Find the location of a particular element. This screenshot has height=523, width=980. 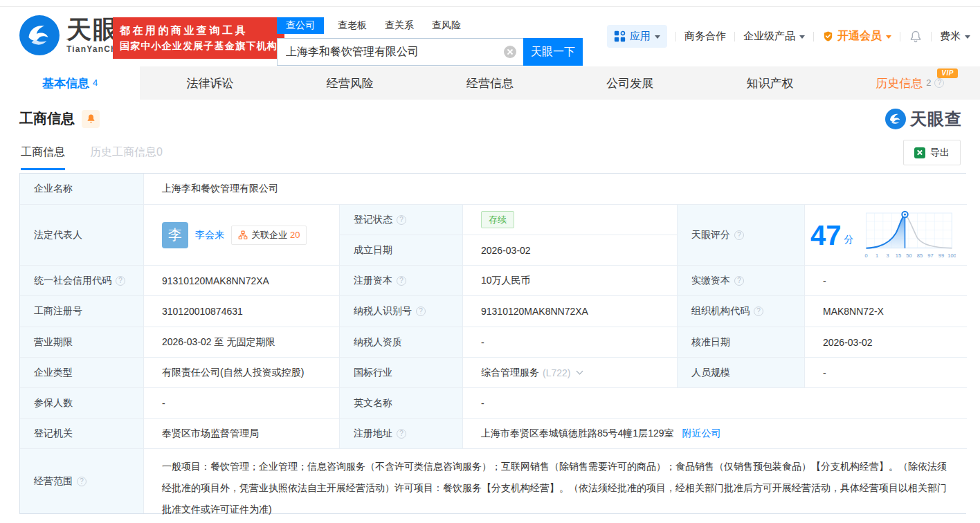

search-button: 天眼一下 is located at coordinates (553, 52).